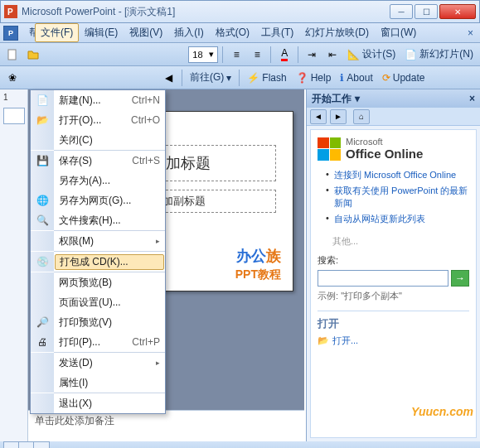 The height and width of the screenshot is (448, 480). What do you see at coordinates (98, 220) in the screenshot?
I see `menu-item: 🔍文件搜索(H)...` at bounding box center [98, 220].